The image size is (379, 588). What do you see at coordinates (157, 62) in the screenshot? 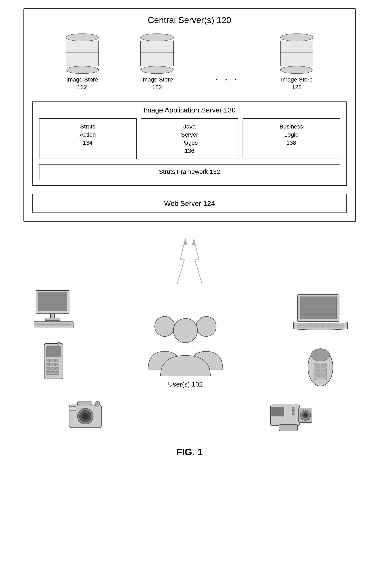
I see `image-store-2: Image Store122` at bounding box center [157, 62].